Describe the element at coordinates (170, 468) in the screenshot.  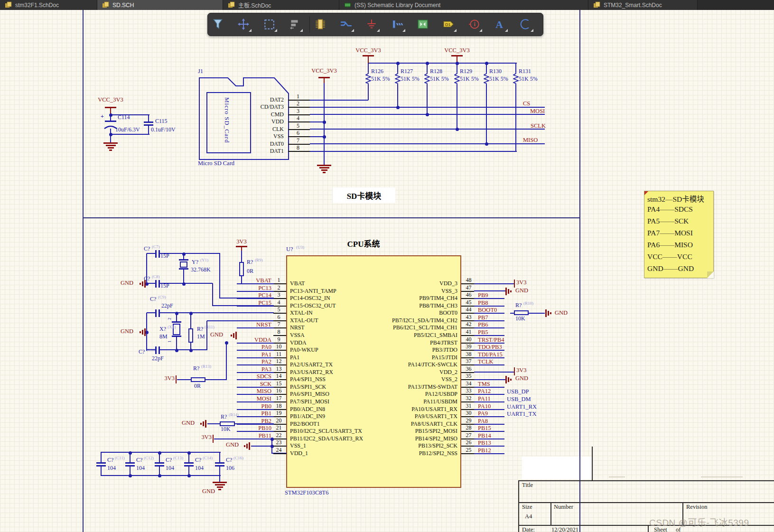
I see `cap-value: 104` at that location.